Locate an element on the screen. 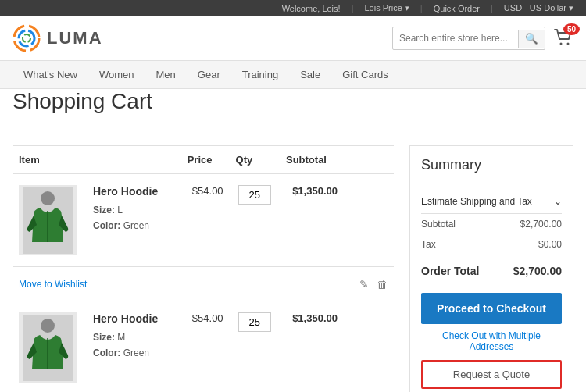 This screenshot has height=392, width=586. tax-value: $0.00 is located at coordinates (550, 244).